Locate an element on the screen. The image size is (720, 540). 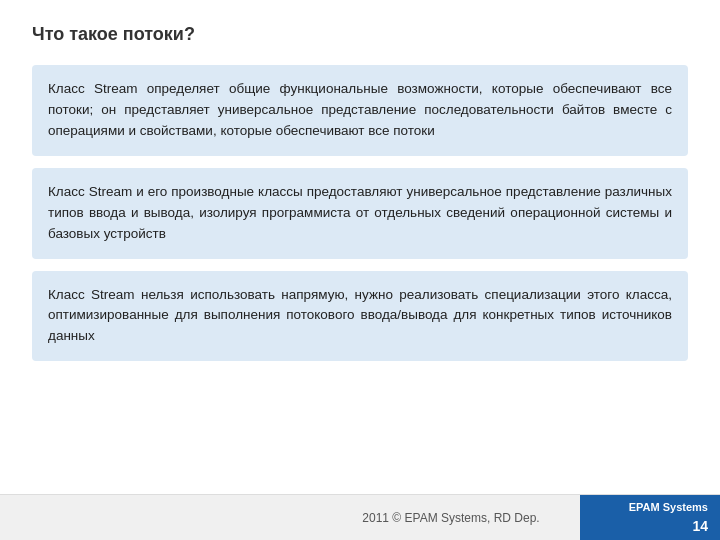
block-3-text: Класс Stream нельзя использовать напряму… is located at coordinates (360, 316).